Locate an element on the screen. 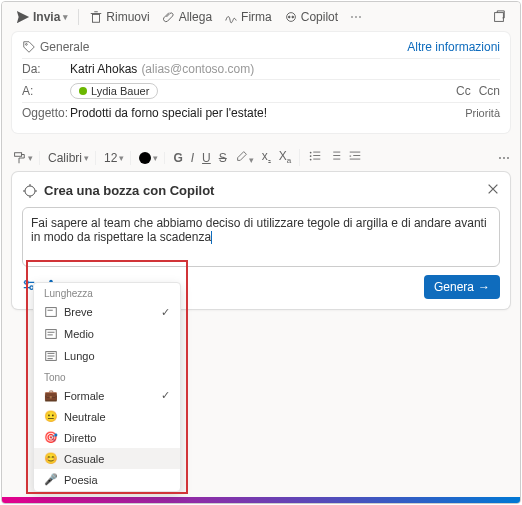  format-more-button: ⋯ is located at coordinates (504, 158).